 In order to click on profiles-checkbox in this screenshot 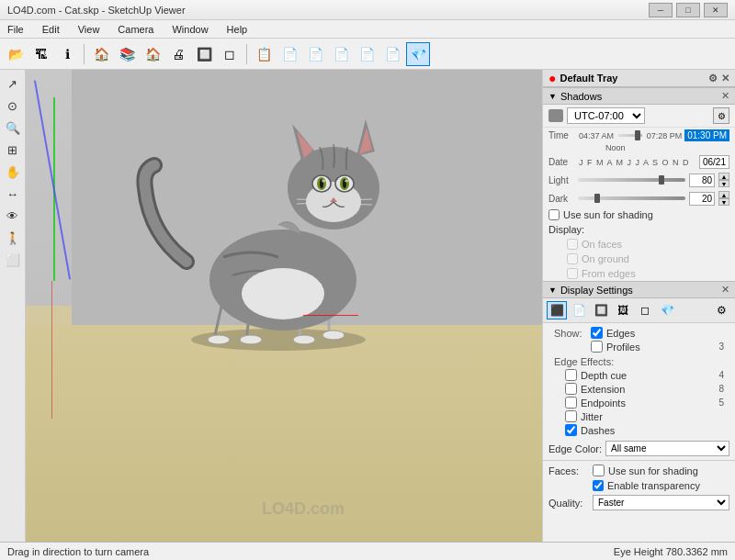, I will do `click(597, 347)`.